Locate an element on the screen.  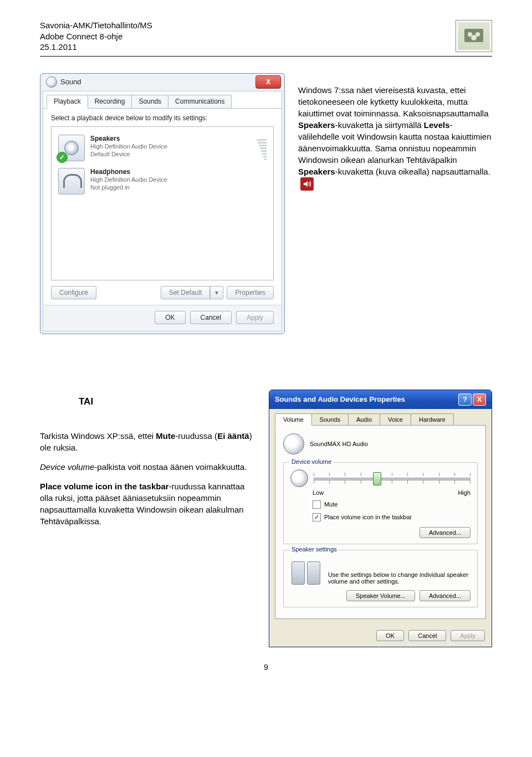
header-logo is located at coordinates (474, 36).